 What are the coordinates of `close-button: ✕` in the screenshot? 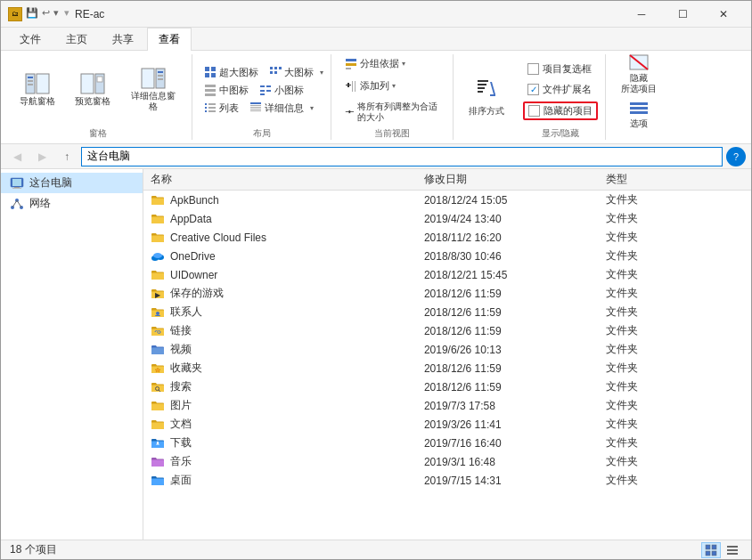 It's located at (723, 14).